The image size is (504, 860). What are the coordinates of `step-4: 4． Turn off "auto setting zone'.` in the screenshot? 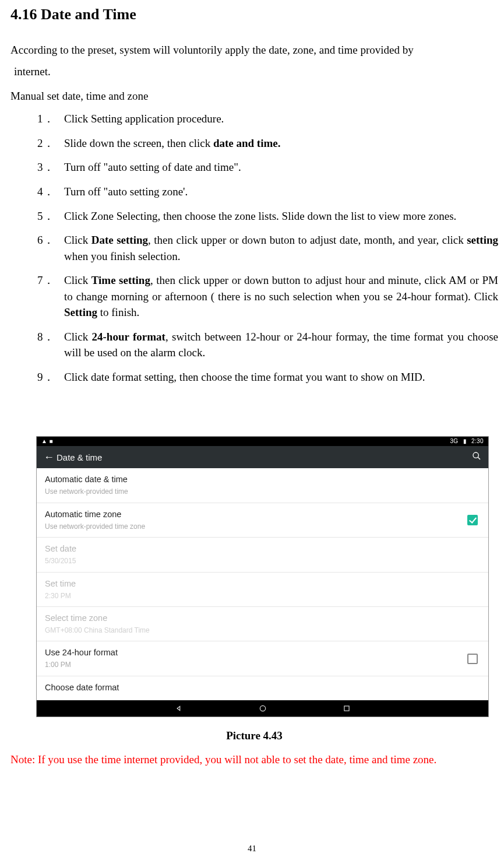 It's located at (268, 192).